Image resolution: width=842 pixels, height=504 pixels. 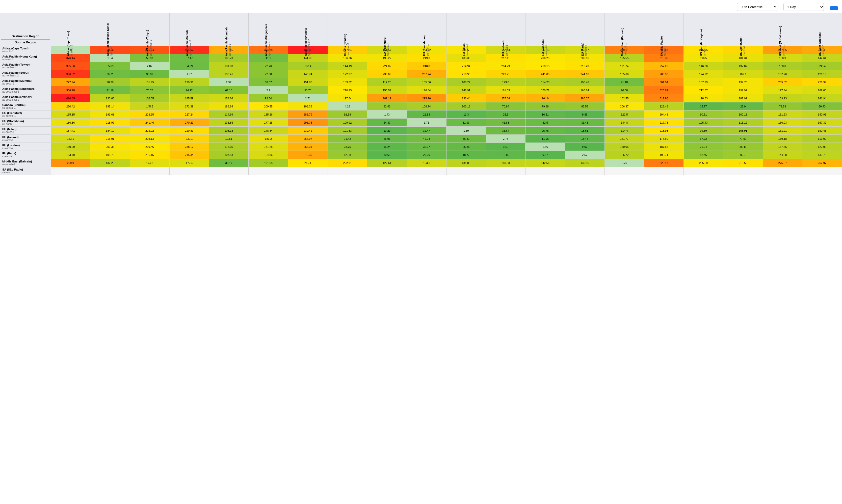 I want to click on data-cell: 116.12, so click(x=743, y=123).